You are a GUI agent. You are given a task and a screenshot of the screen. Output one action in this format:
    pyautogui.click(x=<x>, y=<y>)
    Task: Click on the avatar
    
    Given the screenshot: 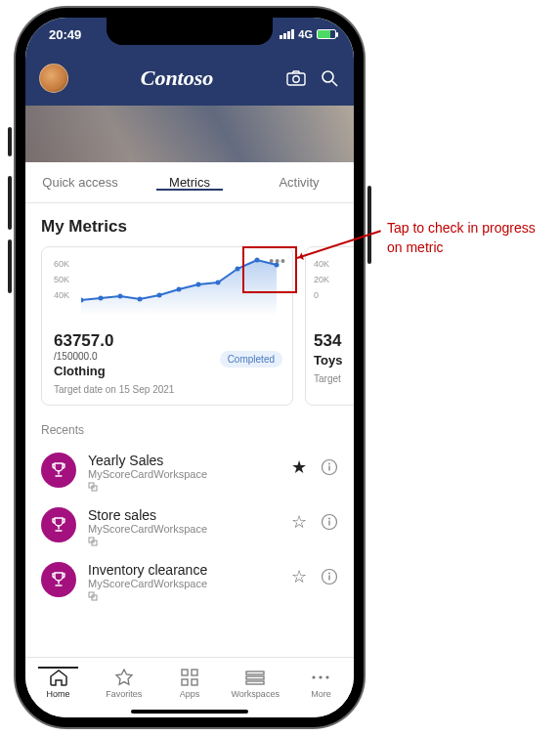 What is the action you would take?
    pyautogui.click(x=54, y=78)
    